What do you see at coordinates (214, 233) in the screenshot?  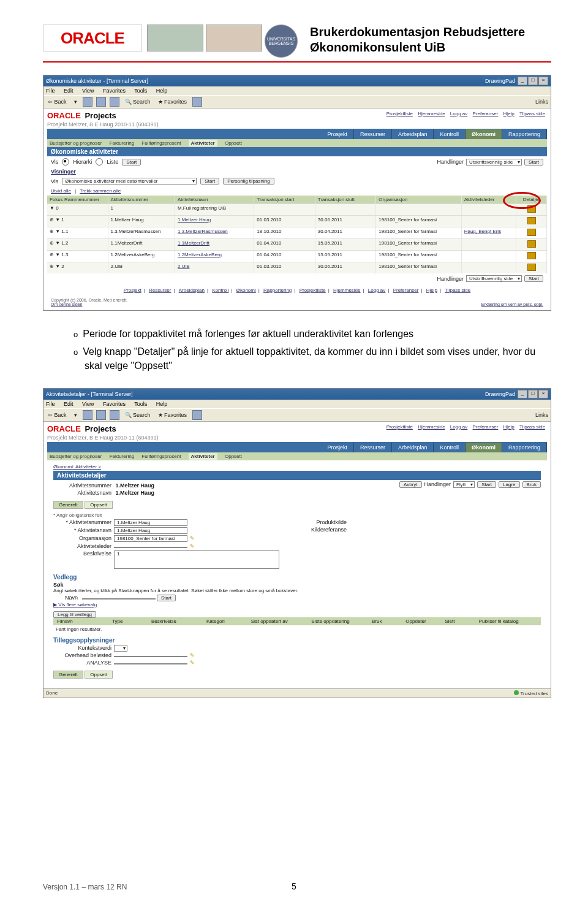 I see `cell-anavn-link: 1.3.MeltzerRasmussen` at bounding box center [214, 233].